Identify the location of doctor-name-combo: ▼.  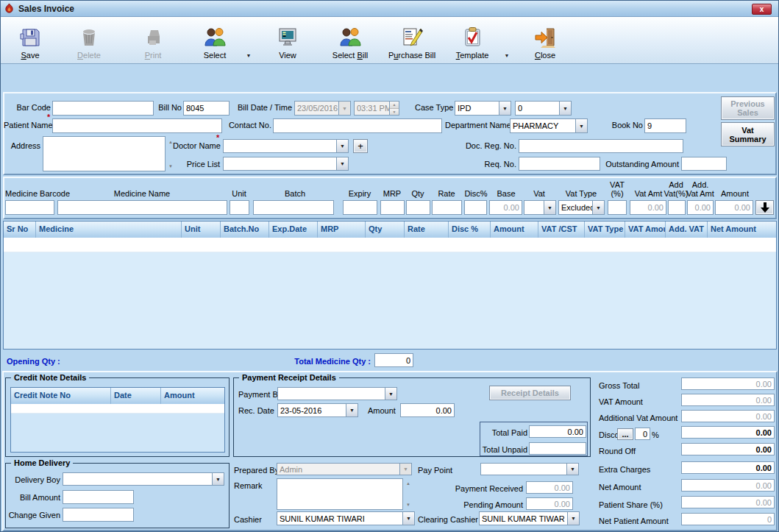
(285, 146).